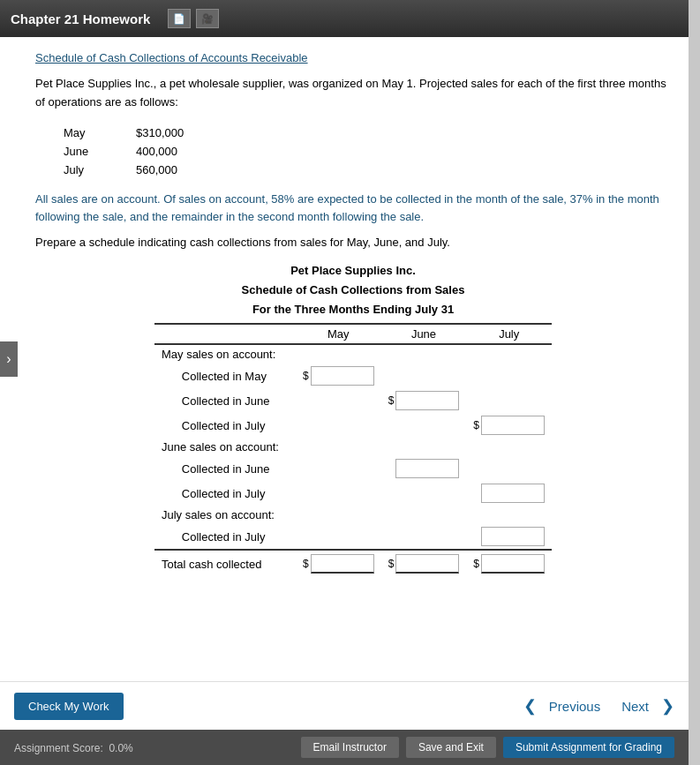 This screenshot has width=700, height=765. What do you see at coordinates (667, 706) in the screenshot?
I see `next-chevron-icon: ❯` at bounding box center [667, 706].